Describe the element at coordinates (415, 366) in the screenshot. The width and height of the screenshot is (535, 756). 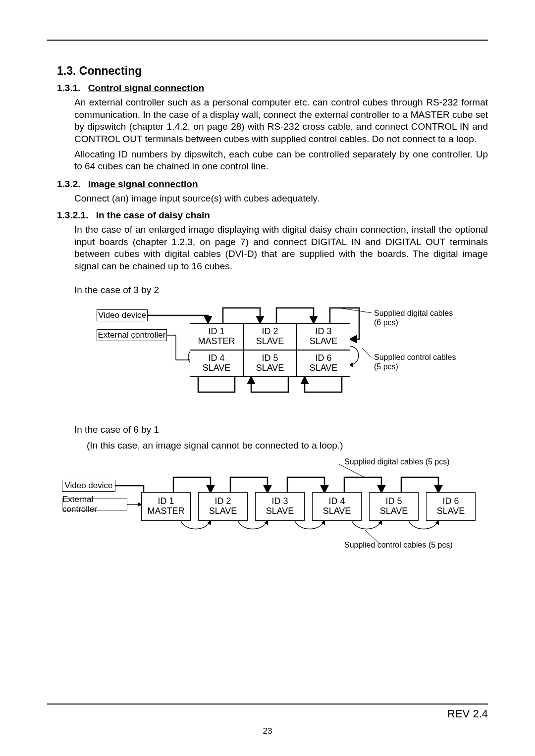
I see `note-qty: (5 pcs)` at that location.